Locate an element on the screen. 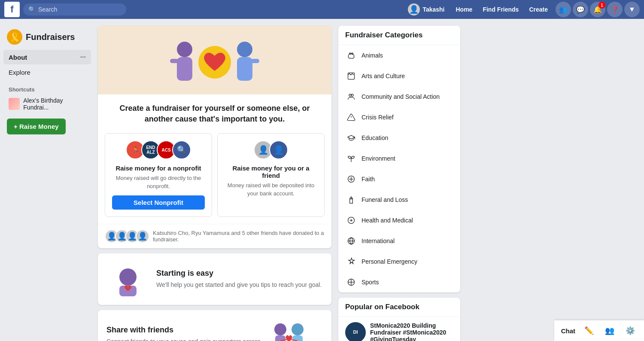  popular-name-1: StMonica2020 Building Fundraiser #StMoni… is located at coordinates (412, 332).